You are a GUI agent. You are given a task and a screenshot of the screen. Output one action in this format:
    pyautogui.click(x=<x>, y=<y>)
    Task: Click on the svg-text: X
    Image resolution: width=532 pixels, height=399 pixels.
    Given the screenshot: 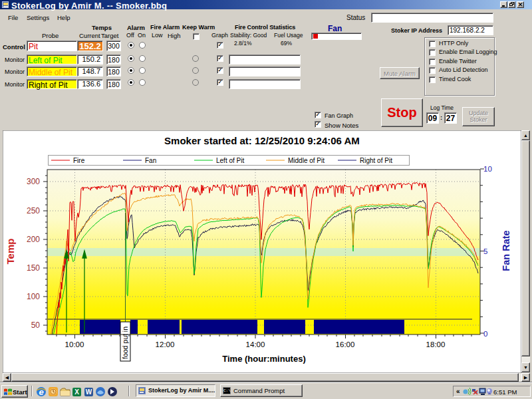 What is the action you would take?
    pyautogui.click(x=77, y=392)
    